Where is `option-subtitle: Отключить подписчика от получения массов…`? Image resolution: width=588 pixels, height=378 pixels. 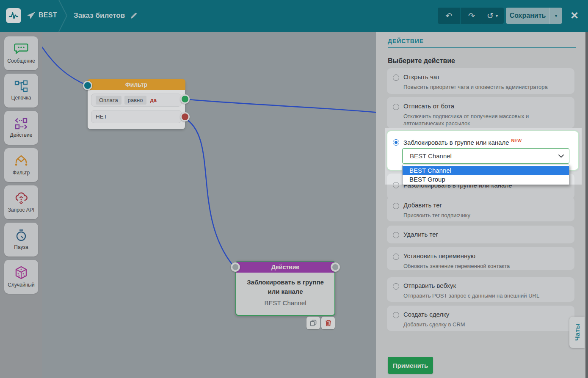
option-subtitle: Отключить подписчика от получения массов… is located at coordinates (481, 119).